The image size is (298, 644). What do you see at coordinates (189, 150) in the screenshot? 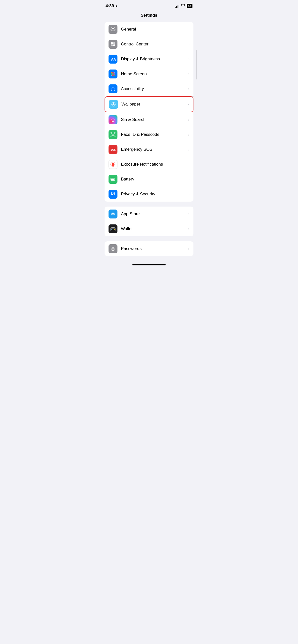
I see `sos-chevron: ›` at bounding box center [189, 150].